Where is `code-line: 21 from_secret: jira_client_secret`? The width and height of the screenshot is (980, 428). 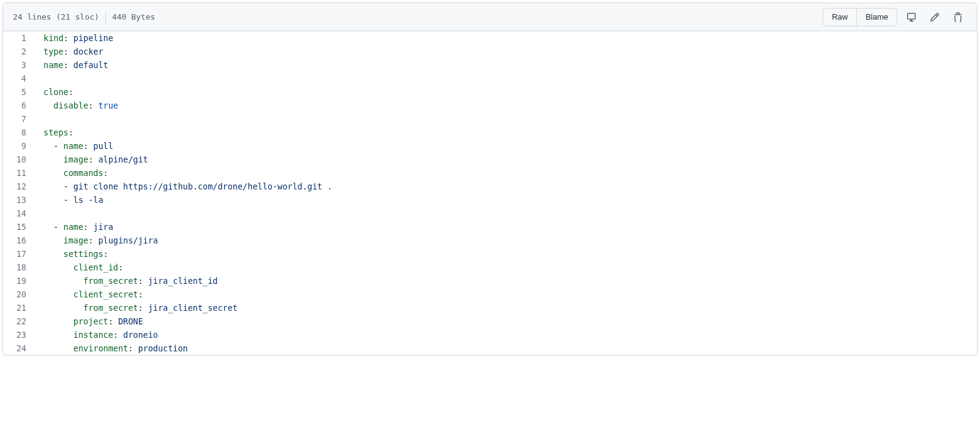
code-line: 21 from_secret: jira_client_secret is located at coordinates (490, 308).